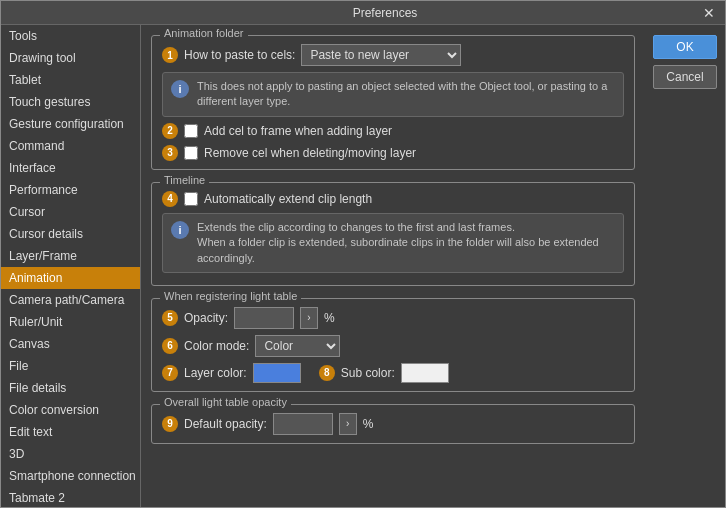 The height and width of the screenshot is (508, 726). I want to click on extend-clip-checkbox, so click(191, 199).